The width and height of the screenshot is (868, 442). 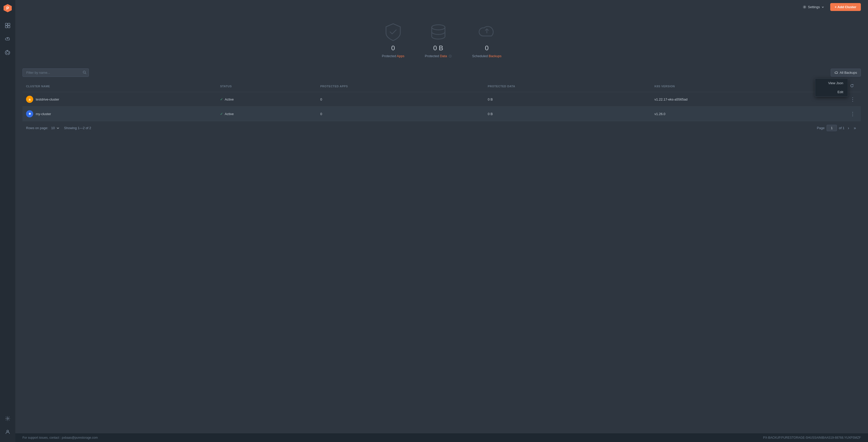 I want to click on database-icon, so click(x=438, y=32).